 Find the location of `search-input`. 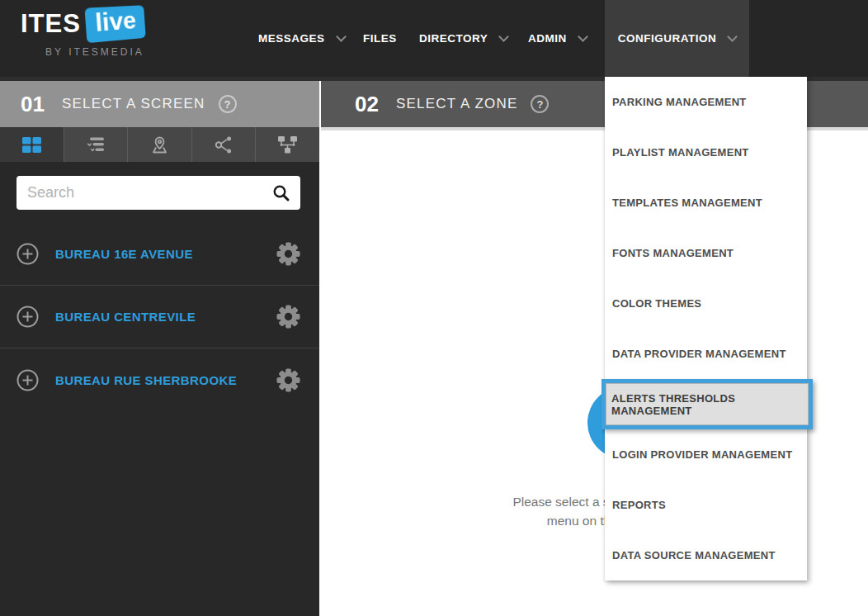

search-input is located at coordinates (150, 193).